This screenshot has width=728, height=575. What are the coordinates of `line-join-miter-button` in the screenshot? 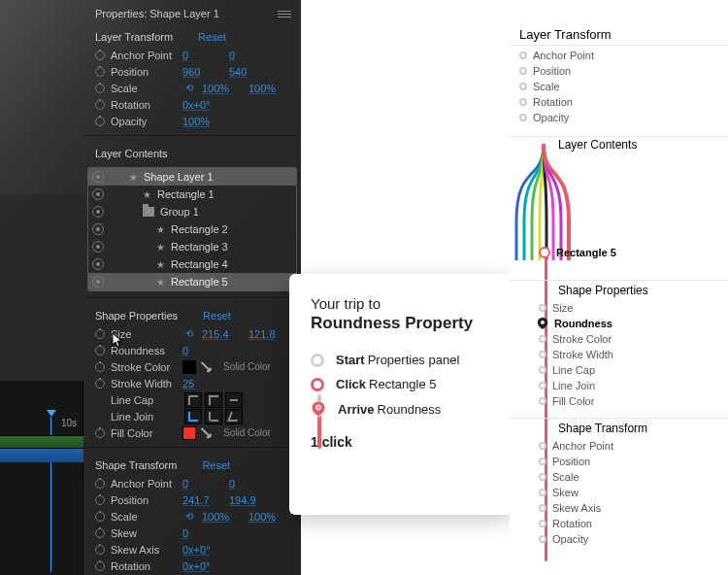 It's located at (193, 417).